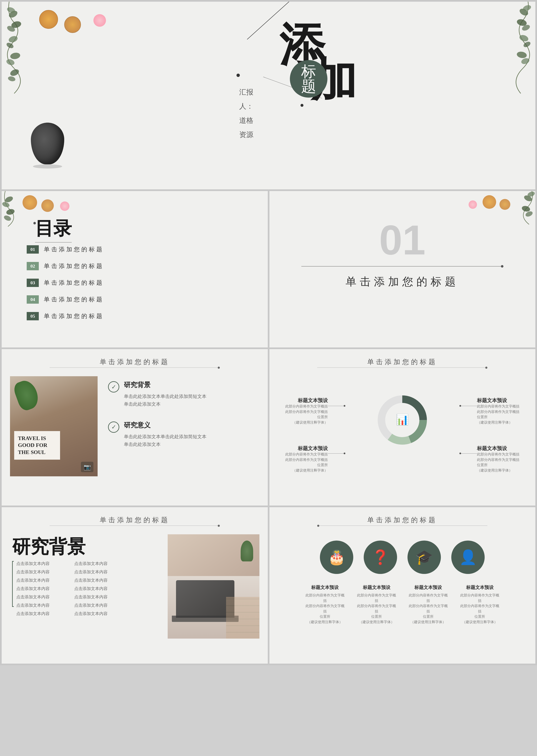 The width and height of the screenshot is (537, 756). Describe the element at coordinates (403, 269) in the screenshot. I see `slide-3-section: 01 单击添加您的标题` at that location.